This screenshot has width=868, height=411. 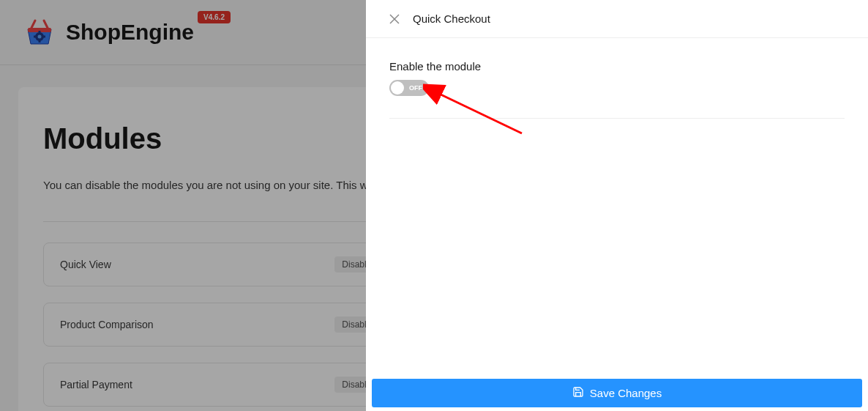 I want to click on shopengine-icon, so click(x=40, y=32).